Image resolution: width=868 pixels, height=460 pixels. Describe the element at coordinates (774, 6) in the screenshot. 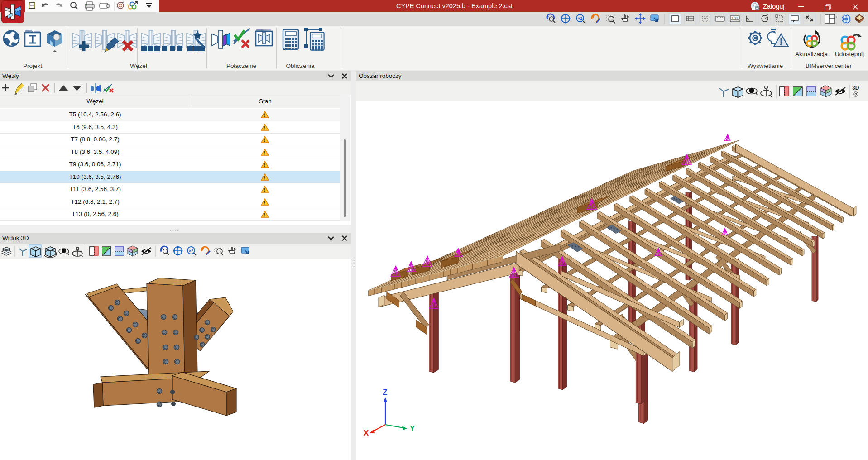

I see `svg-text: Zaloguj` at that location.